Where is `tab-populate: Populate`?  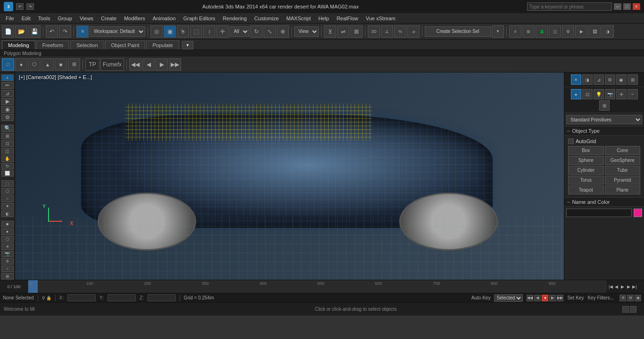
tab-populate: Populate is located at coordinates (162, 45).